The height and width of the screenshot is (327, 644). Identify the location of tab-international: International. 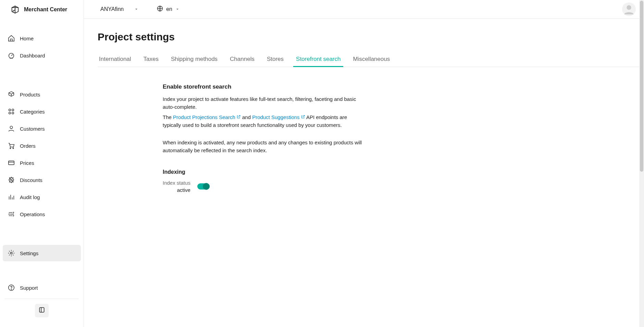
(115, 59).